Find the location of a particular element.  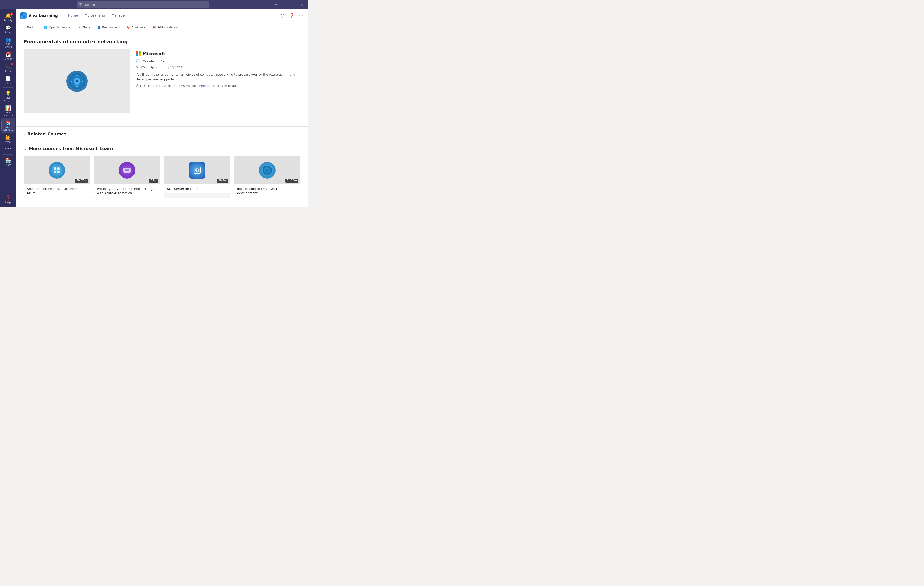

course-description: You'll learn the fundamental principles … is located at coordinates (218, 77).